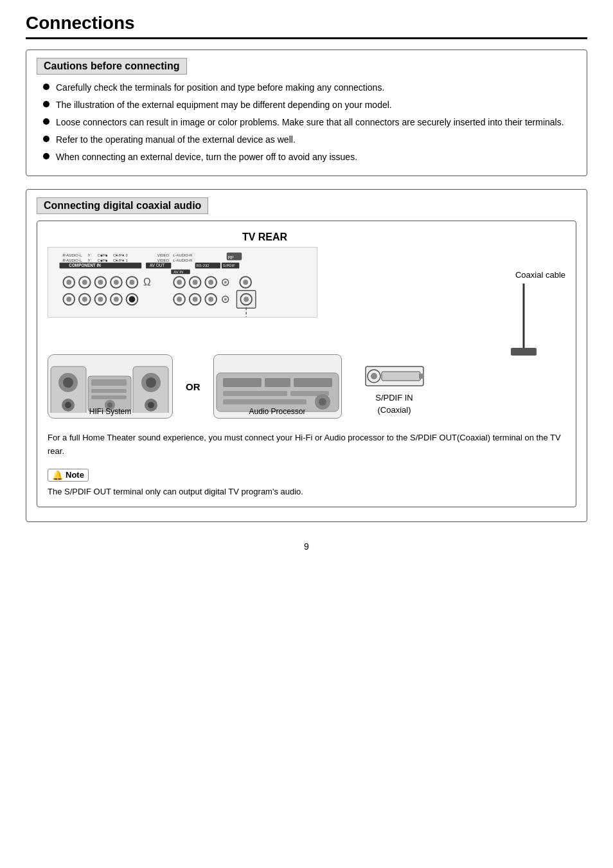  Describe the element at coordinates (111, 386) in the screenshot. I see `hifi-system-device: HIFi System` at that location.